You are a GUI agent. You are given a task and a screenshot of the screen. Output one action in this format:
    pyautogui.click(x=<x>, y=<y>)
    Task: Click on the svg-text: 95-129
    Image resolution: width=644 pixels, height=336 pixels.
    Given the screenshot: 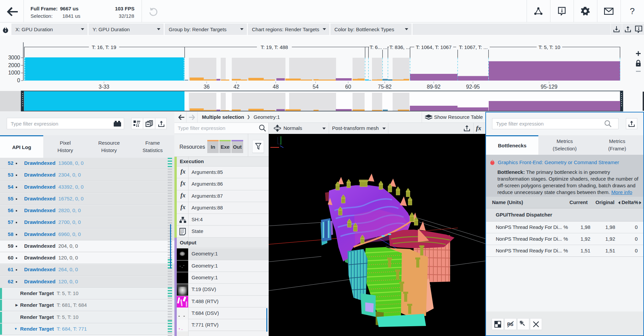 What is the action you would take?
    pyautogui.click(x=549, y=87)
    